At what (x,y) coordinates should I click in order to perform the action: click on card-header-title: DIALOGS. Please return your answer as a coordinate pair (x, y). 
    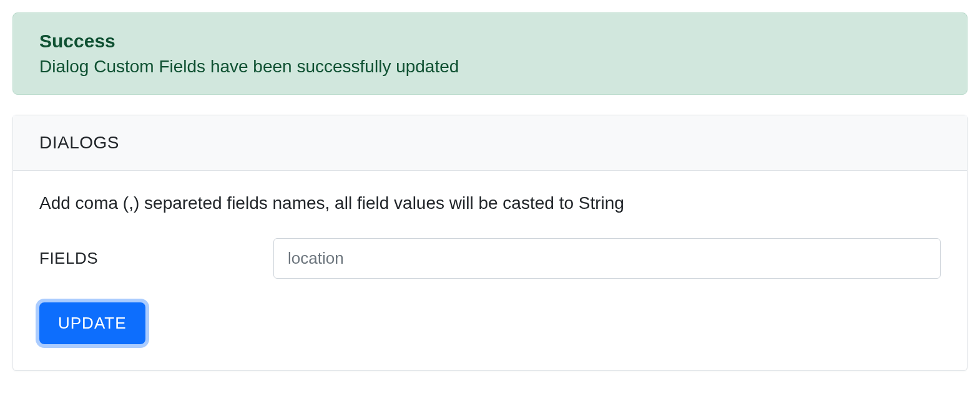
    Looking at the image, I should click on (490, 143).